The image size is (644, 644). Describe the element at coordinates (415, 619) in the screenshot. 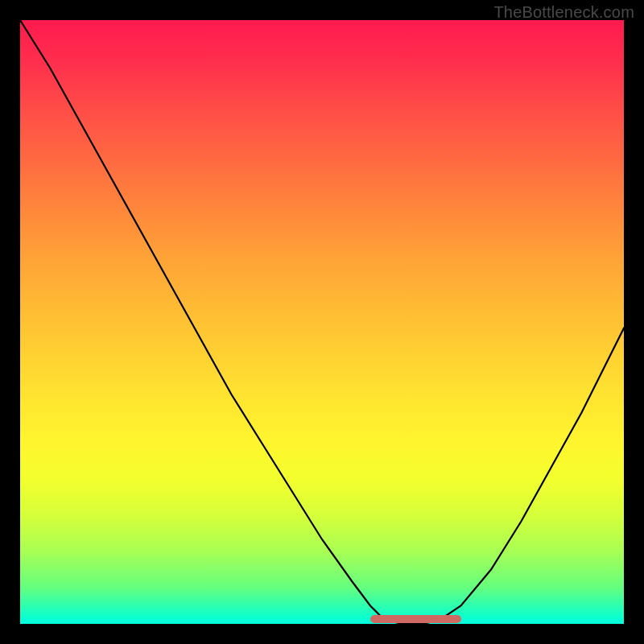

I see `optimal-range-band` at that location.